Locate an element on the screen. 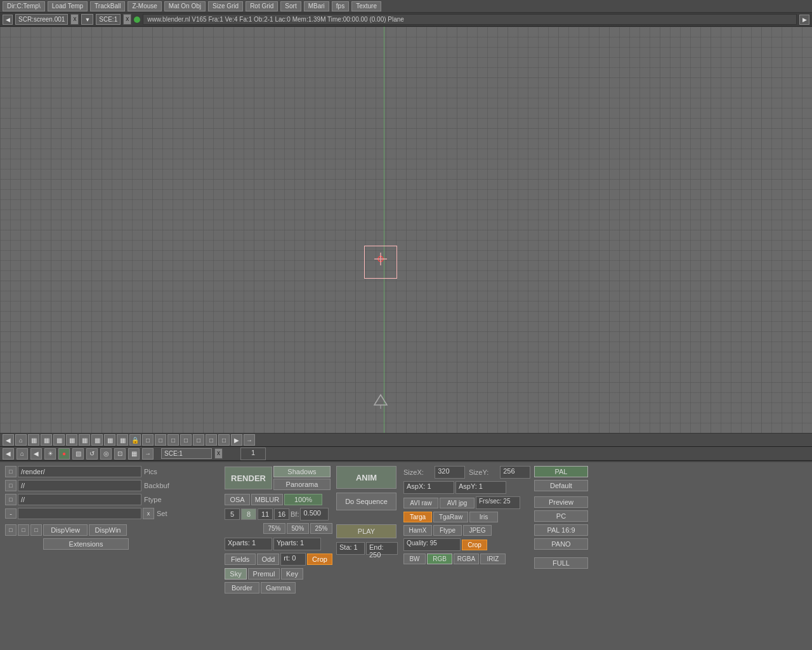 The image size is (812, 650). frame-number-field: 1 is located at coordinates (253, 454).